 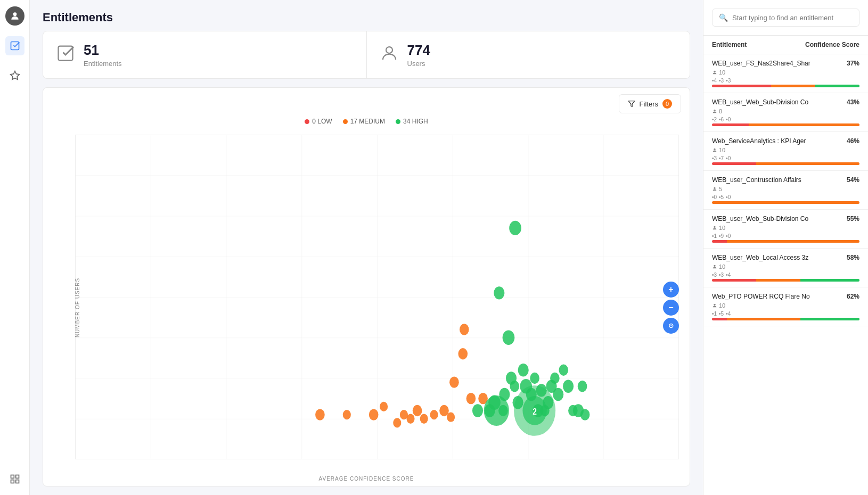 I want to click on page-title: Entitlements, so click(x=366, y=18).